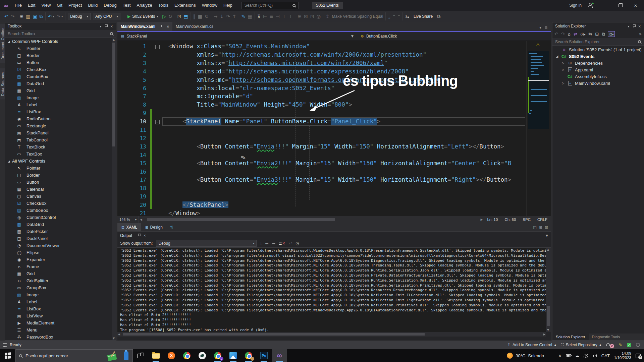 The height and width of the screenshot is (362, 644). I want to click on align-centers-icon: ≡, so click(271, 16).